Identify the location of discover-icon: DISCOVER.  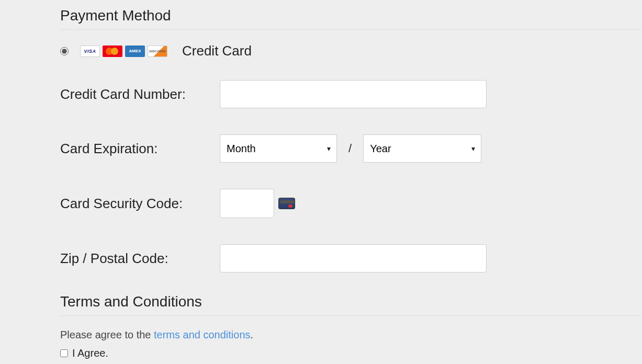
(157, 51).